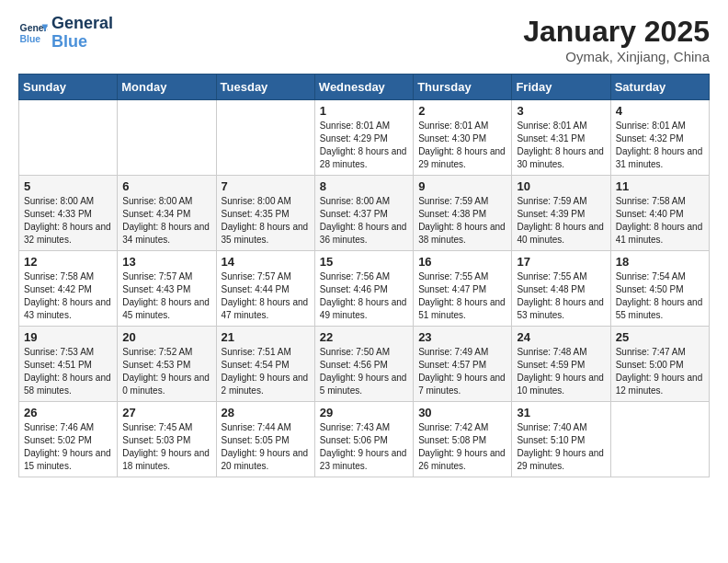  What do you see at coordinates (68, 337) in the screenshot?
I see `day-number: 19` at bounding box center [68, 337].